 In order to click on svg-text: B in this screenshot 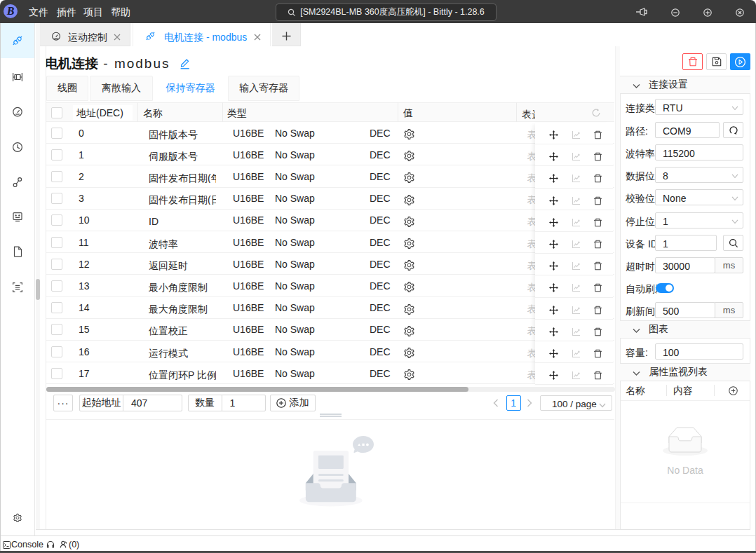, I will do `click(11, 11)`.